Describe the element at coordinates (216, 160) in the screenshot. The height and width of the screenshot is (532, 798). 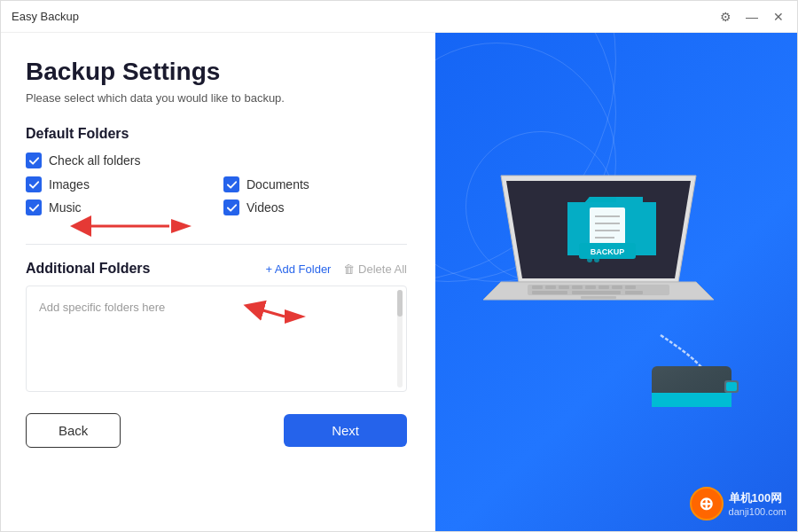
I see `checkbox-check-all: Check all folders` at that location.